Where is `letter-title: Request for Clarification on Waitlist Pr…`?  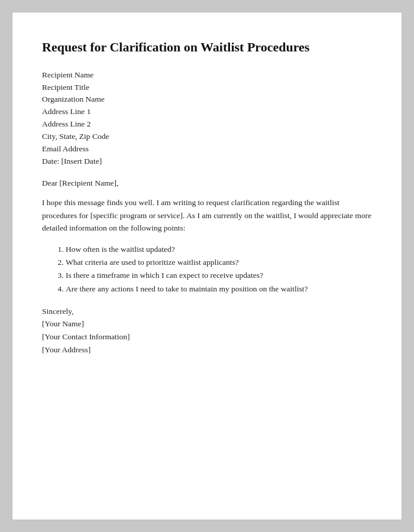
letter-title: Request for Clarification on Waitlist Pr… is located at coordinates (207, 47).